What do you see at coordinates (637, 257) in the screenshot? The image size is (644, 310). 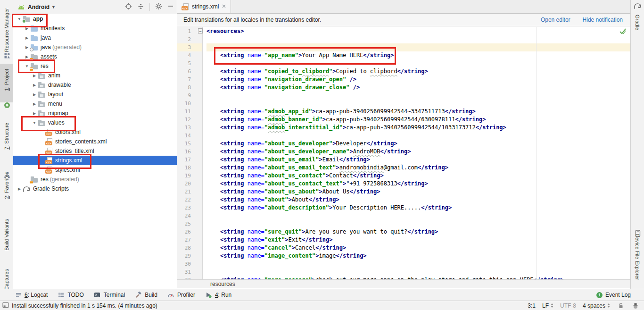 I see `stripe-tab-device-file-explorer: Device File Explorer` at bounding box center [637, 257].